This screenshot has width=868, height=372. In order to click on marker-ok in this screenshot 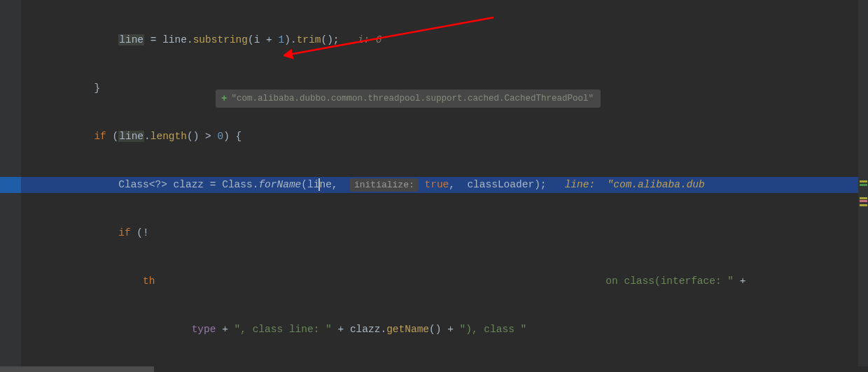, I will do `click(864, 185)`.